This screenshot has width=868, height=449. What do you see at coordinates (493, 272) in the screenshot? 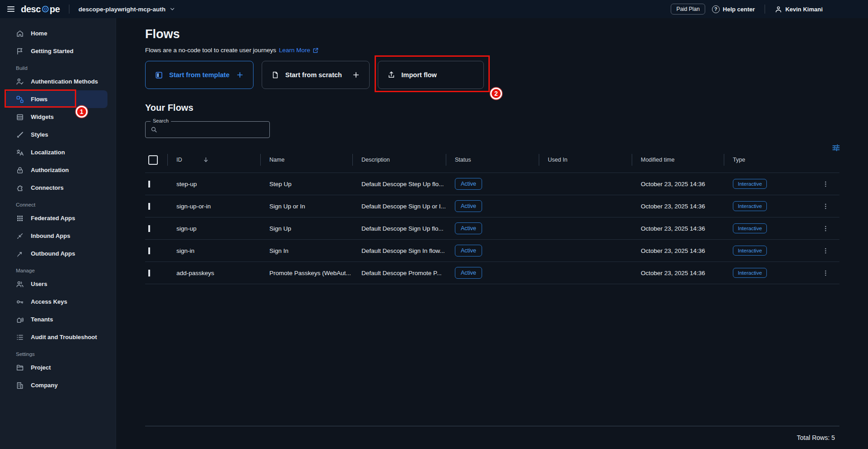
I see `table-row: add-passkeys Promote Passkeys (WebAut...…` at bounding box center [493, 272].